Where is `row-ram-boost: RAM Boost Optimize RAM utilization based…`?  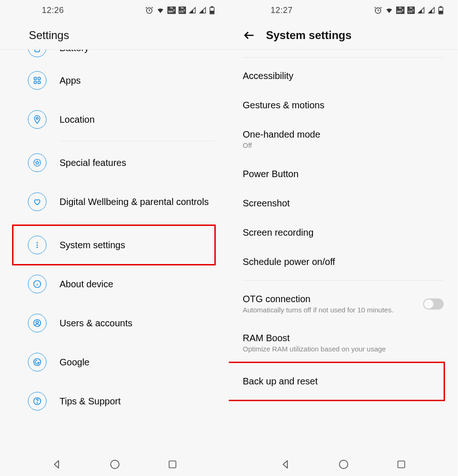 row-ram-boost: RAM Boost Optimize RAM utilization based… is located at coordinates (343, 343).